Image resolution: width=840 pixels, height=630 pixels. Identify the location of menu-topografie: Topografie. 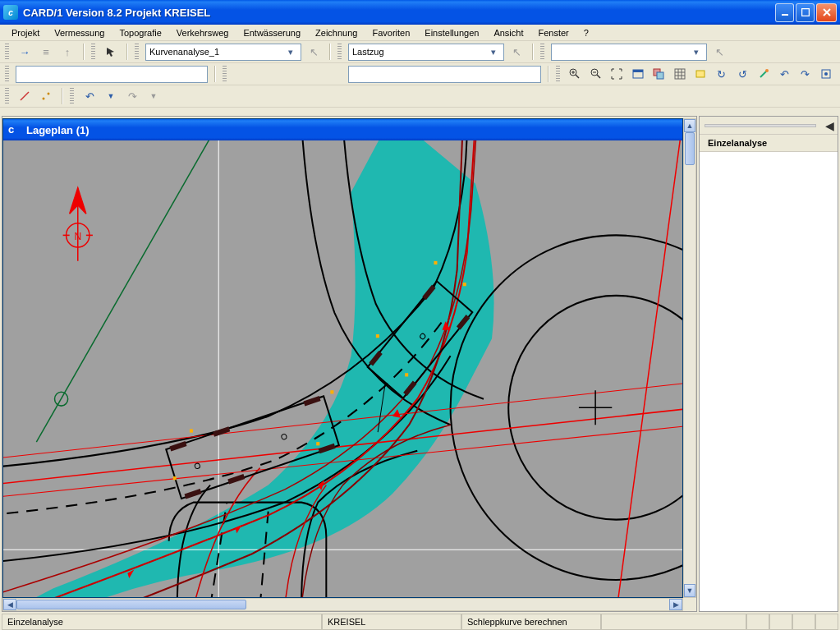
(140, 33).